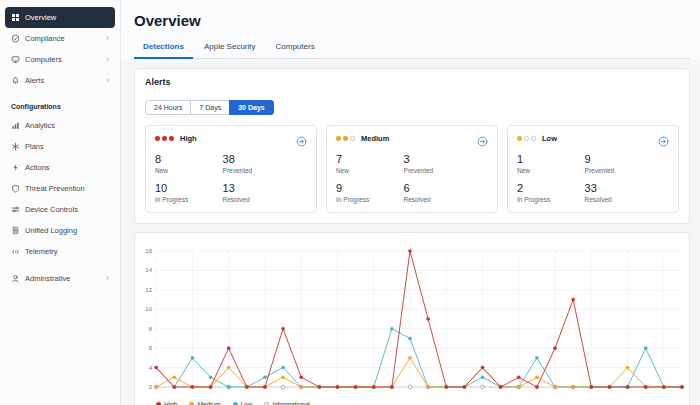 This screenshot has width=700, height=405. What do you see at coordinates (60, 126) in the screenshot?
I see `sidebar-item-analytics: Analytics` at bounding box center [60, 126].